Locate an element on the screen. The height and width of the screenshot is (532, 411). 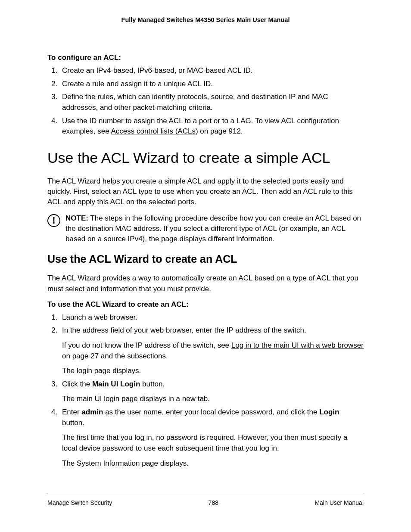
step3-sub: The main UI login page displays in a new… is located at coordinates (213, 399).